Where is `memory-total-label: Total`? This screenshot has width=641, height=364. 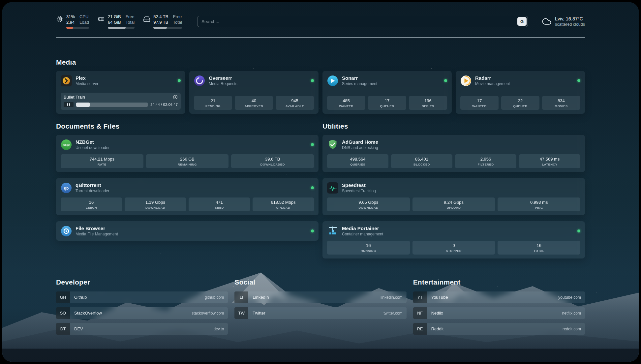 memory-total-label: Total is located at coordinates (130, 22).